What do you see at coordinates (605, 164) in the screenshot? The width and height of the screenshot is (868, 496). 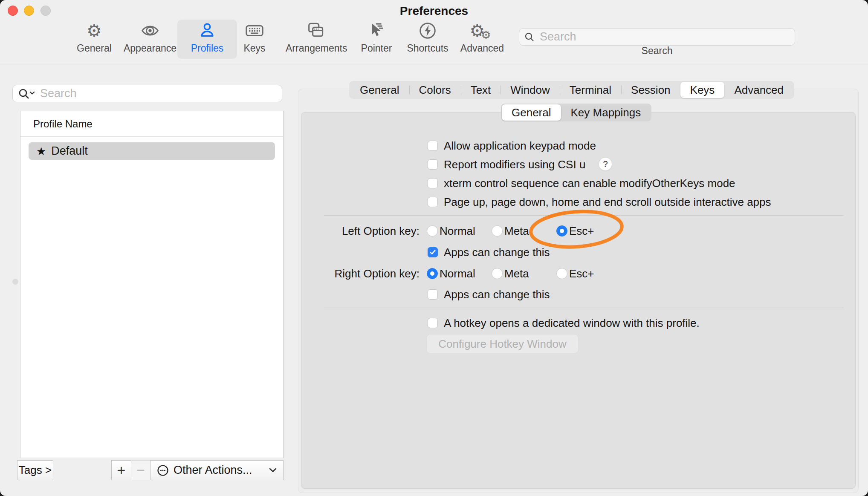 I see `help-button: ?` at bounding box center [605, 164].